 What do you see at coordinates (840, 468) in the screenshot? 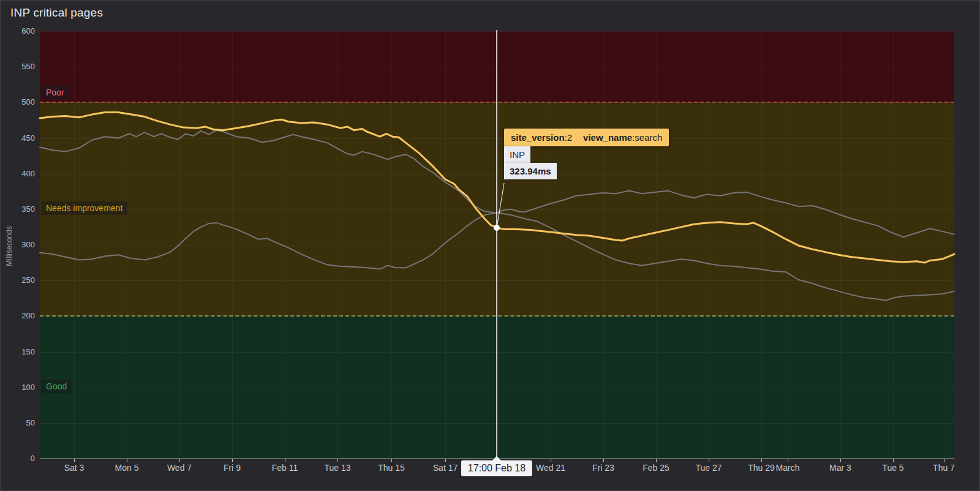
I see `x-tick-label-mar-3: Mar 3` at bounding box center [840, 468].